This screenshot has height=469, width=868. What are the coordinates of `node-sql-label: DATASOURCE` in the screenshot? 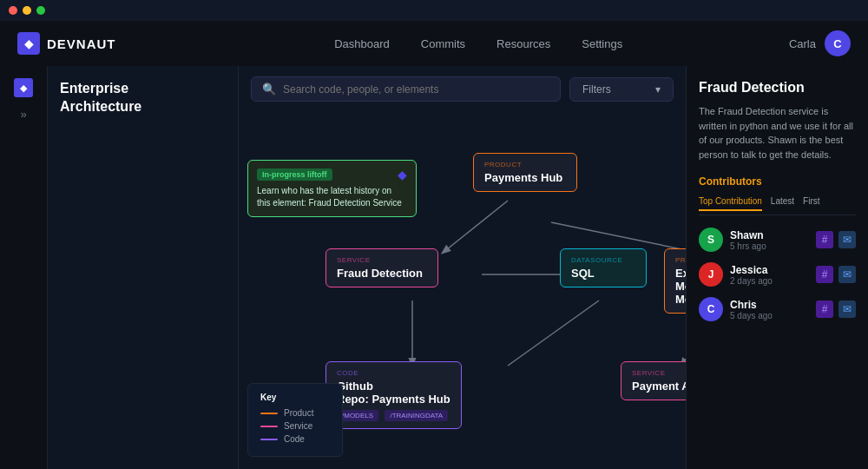 It's located at (603, 261).